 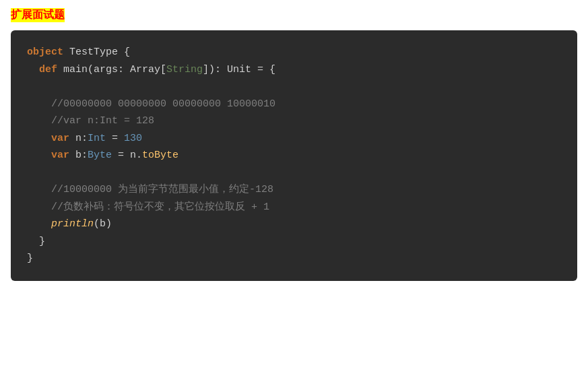 I want to click on comment-2: //var n:Int = 128, so click(x=102, y=121).